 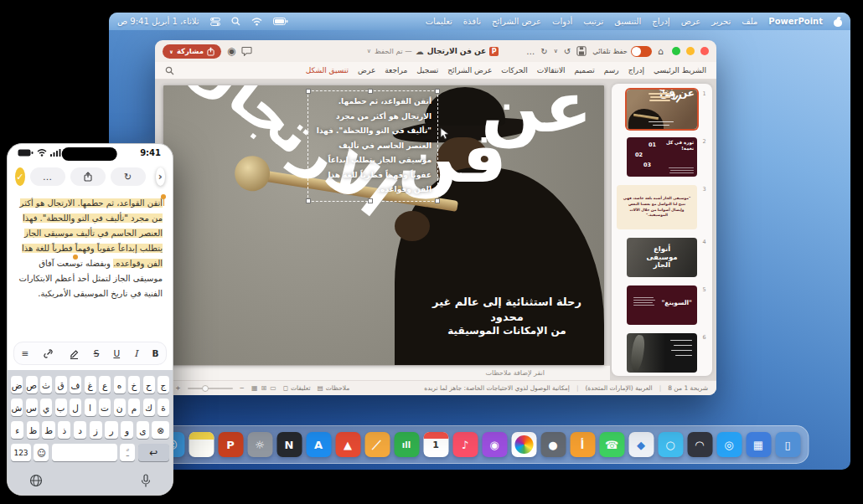 What do you see at coordinates (32, 385) in the screenshot?
I see `key-sad: ص` at bounding box center [32, 385].